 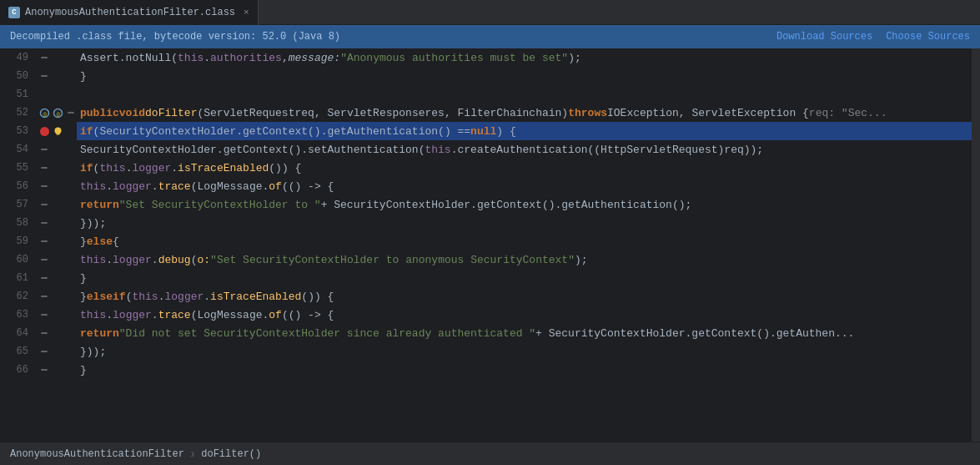 I want to click on line-number: 65, so click(x=18, y=351).